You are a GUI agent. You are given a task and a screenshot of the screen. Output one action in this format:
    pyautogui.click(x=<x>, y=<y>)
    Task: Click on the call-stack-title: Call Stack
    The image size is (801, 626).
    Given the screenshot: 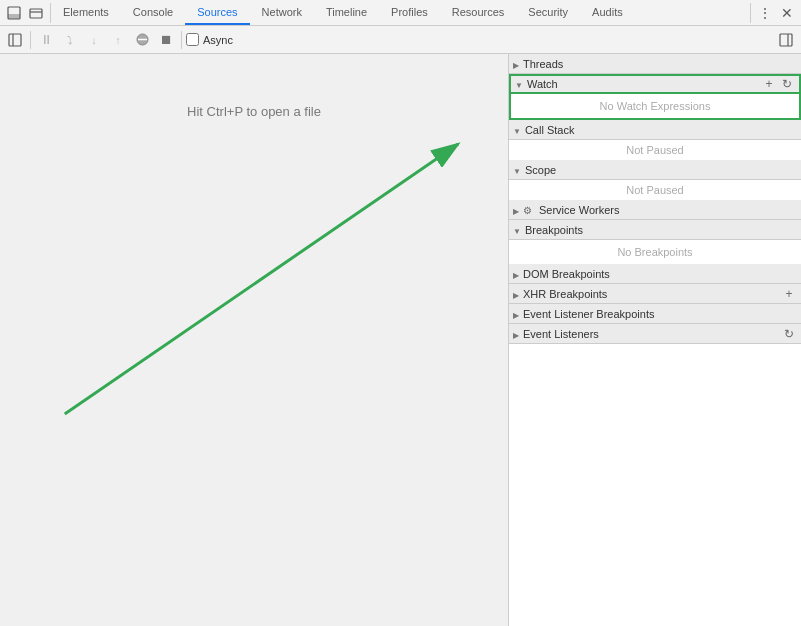 What is the action you would take?
    pyautogui.click(x=661, y=130)
    